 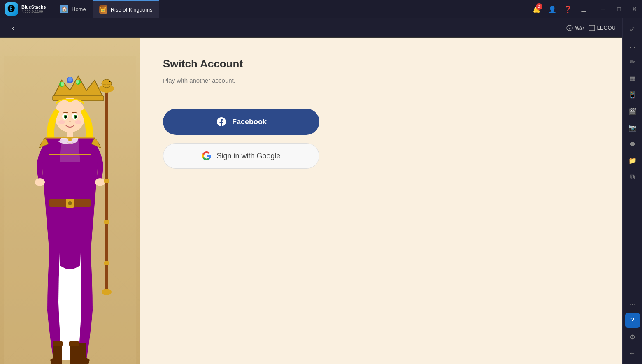 I want to click on sidebar-settings-button: ⚙, so click(x=633, y=337).